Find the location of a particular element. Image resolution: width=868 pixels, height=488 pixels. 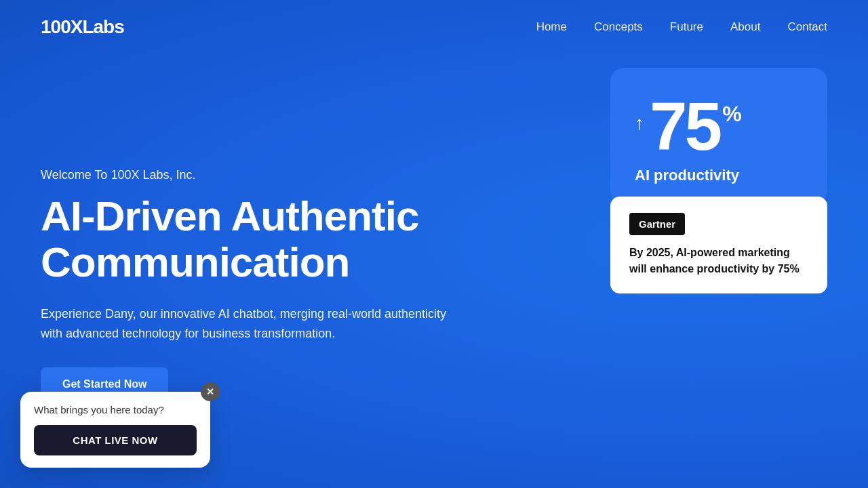

gartner-badge: Gartner is located at coordinates (657, 224).